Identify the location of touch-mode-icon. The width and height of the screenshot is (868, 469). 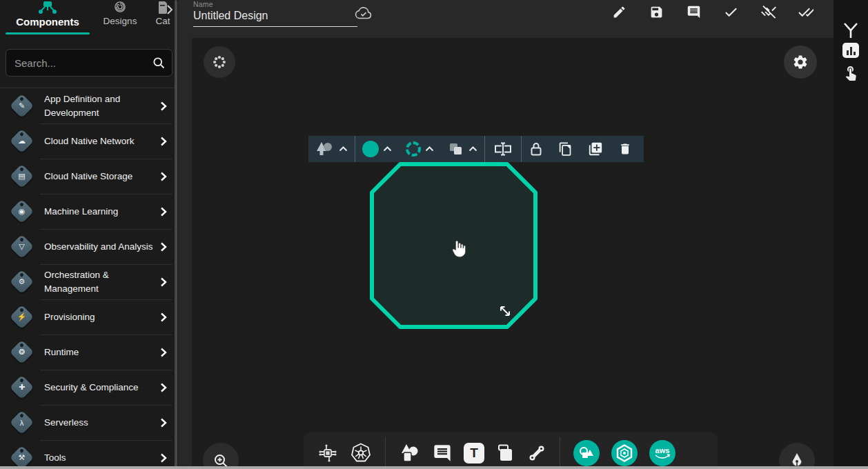
(851, 72).